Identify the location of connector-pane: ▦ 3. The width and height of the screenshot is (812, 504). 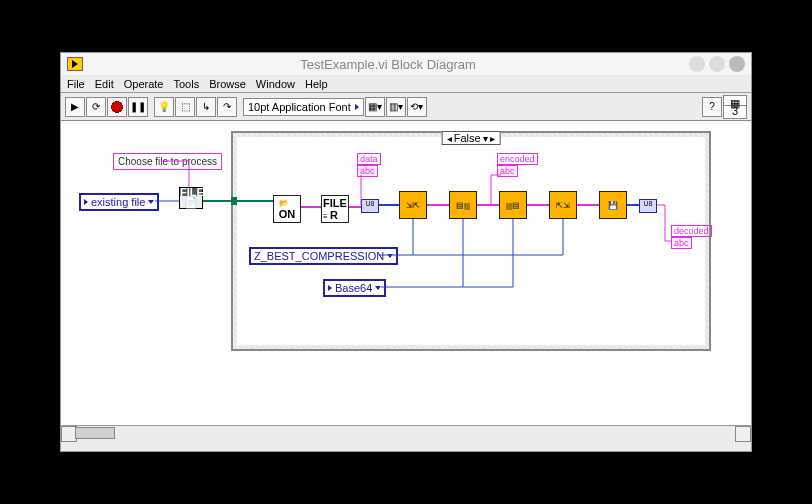
(735, 107).